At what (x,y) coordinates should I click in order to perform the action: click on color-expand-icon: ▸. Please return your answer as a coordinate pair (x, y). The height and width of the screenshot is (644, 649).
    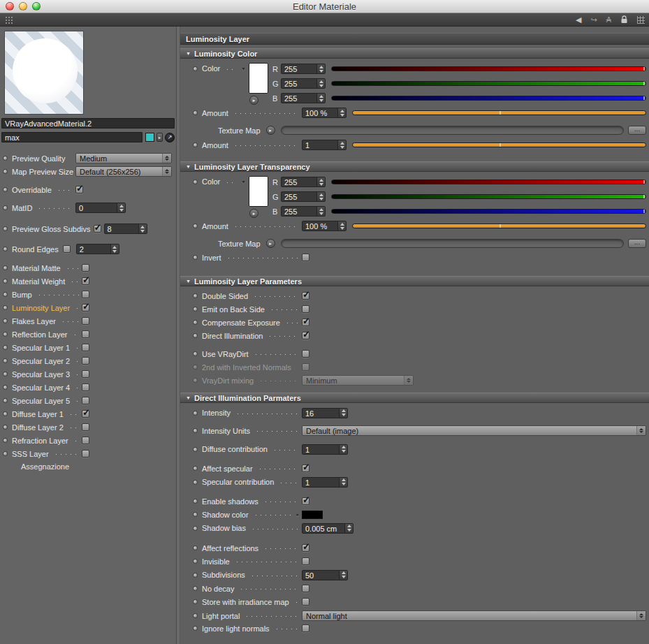
    Looking at the image, I should click on (298, 515).